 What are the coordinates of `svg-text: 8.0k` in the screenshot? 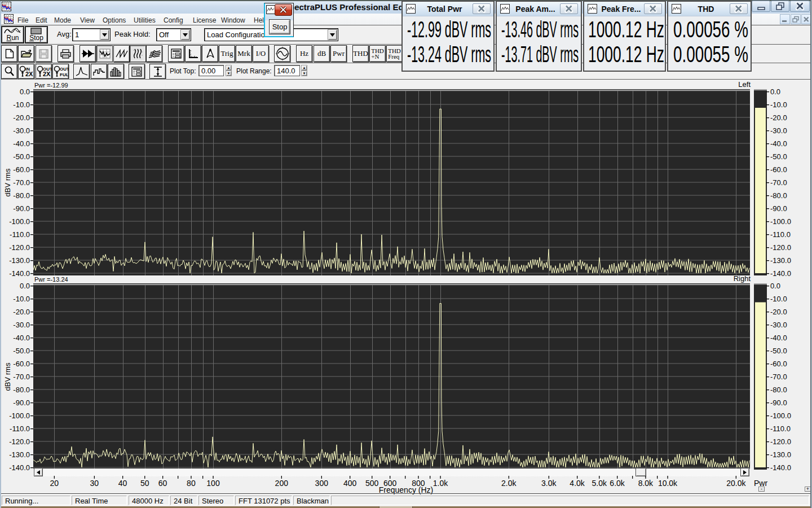 It's located at (646, 483).